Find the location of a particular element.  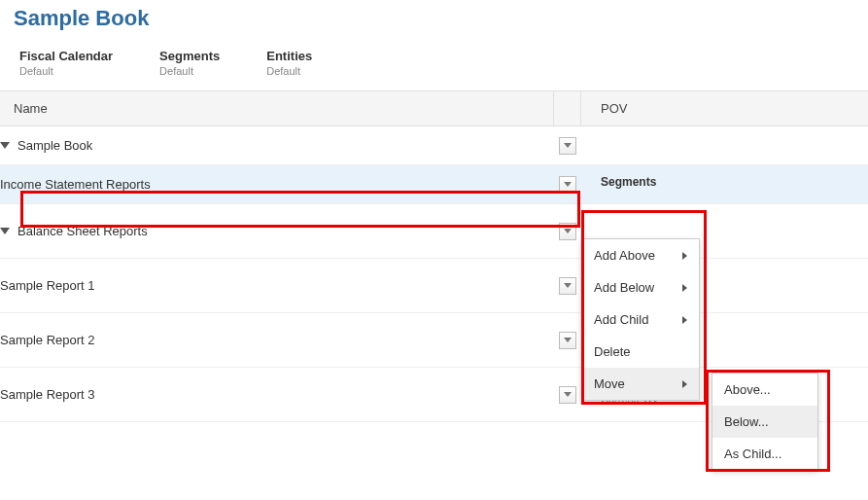

menu-add-below: Add Below is located at coordinates (641, 288).